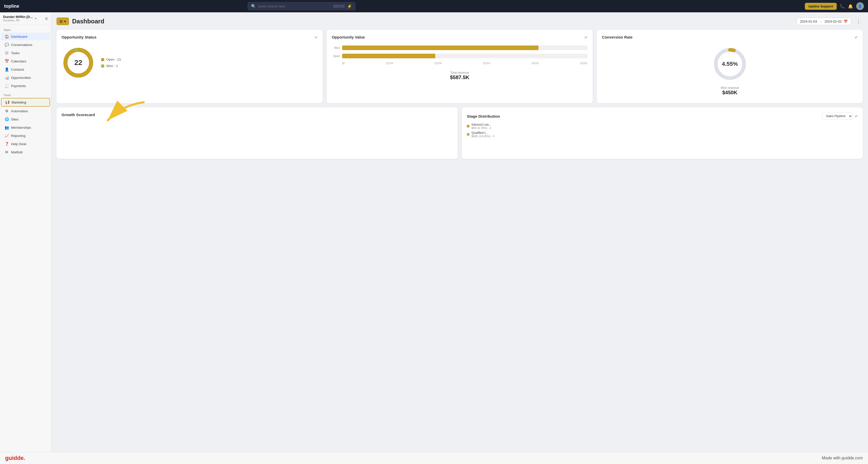  I want to click on bar-label-open: Open, so click(336, 56).